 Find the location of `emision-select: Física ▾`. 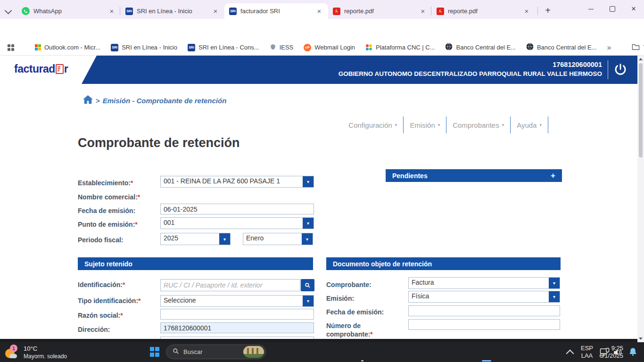

emision-select: Física ▾ is located at coordinates (484, 297).